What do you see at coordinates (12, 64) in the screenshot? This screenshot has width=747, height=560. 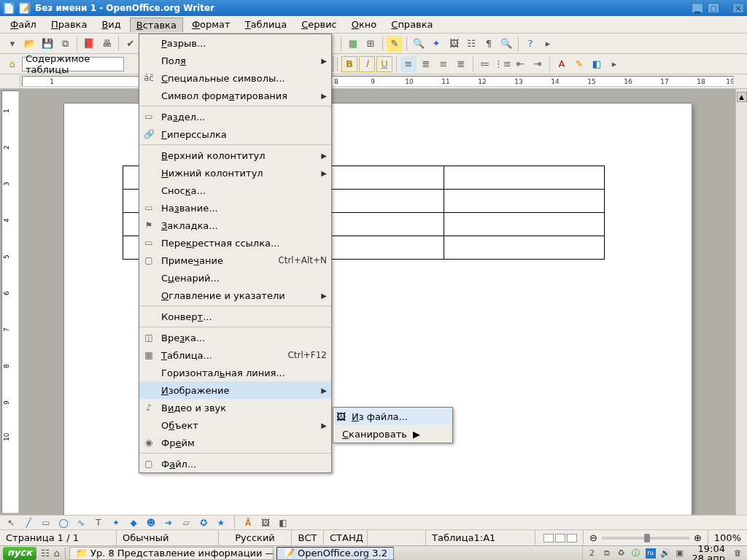 I see `styles-button: ⌂` at bounding box center [12, 64].